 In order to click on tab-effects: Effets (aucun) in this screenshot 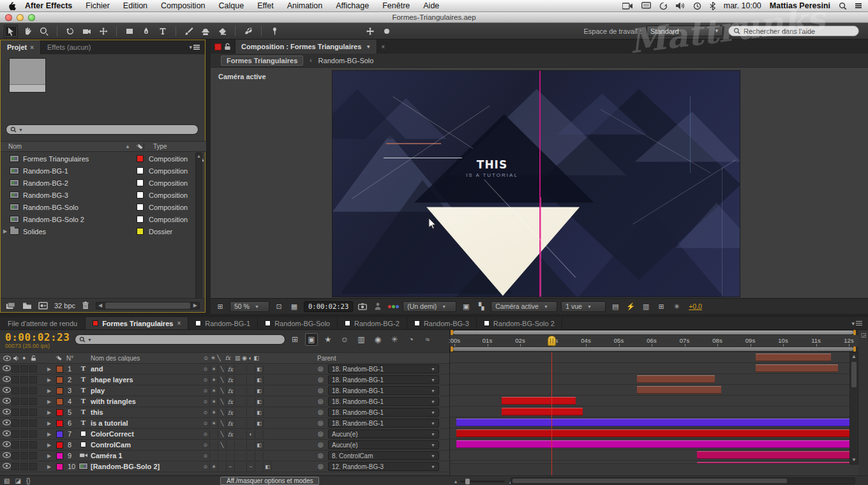, I will do `click(69, 47)`.